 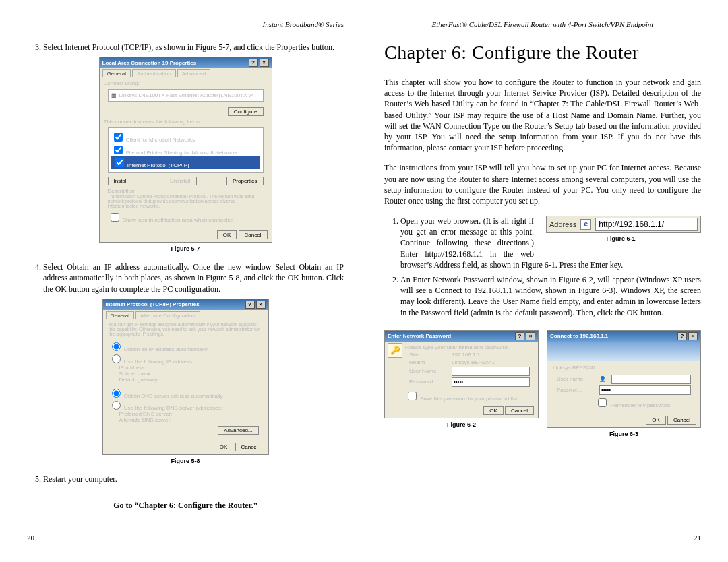 I want to click on chk-remember, so click(x=603, y=403).